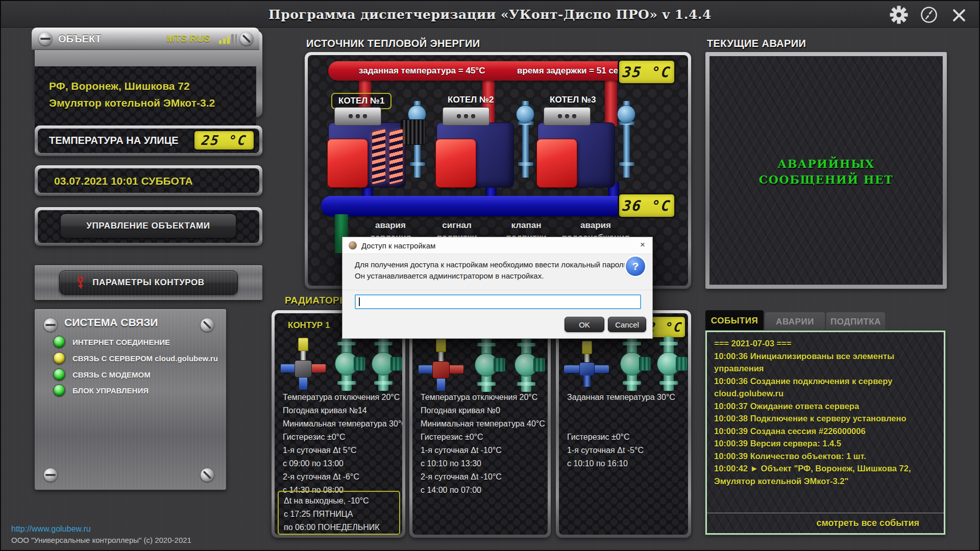 The width and height of the screenshot is (980, 551). What do you see at coordinates (825, 433) in the screenshot?
I see `events-log-panel: === 2021-07-03 ===10:00:36 Инициализиров…` at bounding box center [825, 433].